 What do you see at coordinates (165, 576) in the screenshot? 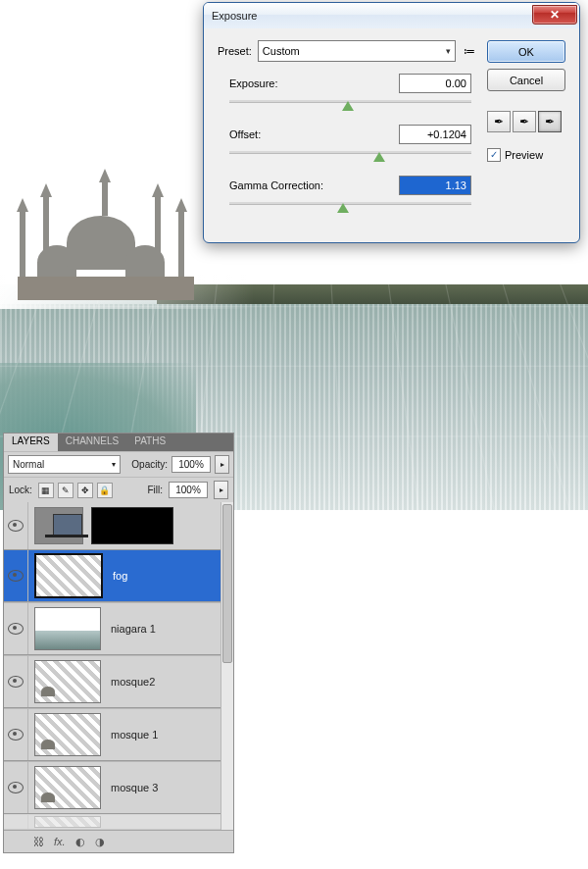
I see `layer-name: fog` at bounding box center [165, 576].